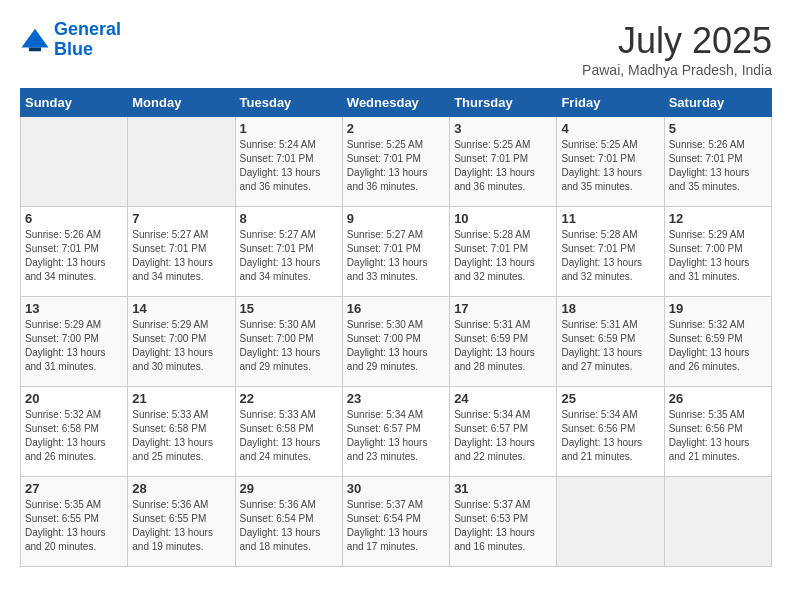 The width and height of the screenshot is (792, 612). I want to click on day-number: 28, so click(181, 488).